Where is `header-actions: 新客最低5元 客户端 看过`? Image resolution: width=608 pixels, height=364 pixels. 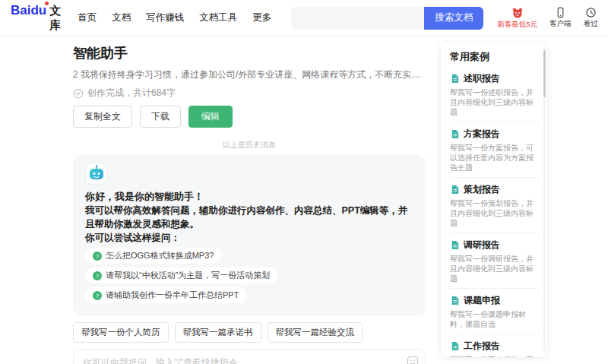
header-actions: 新客最低5元 客户端 看过 is located at coordinates (553, 18).